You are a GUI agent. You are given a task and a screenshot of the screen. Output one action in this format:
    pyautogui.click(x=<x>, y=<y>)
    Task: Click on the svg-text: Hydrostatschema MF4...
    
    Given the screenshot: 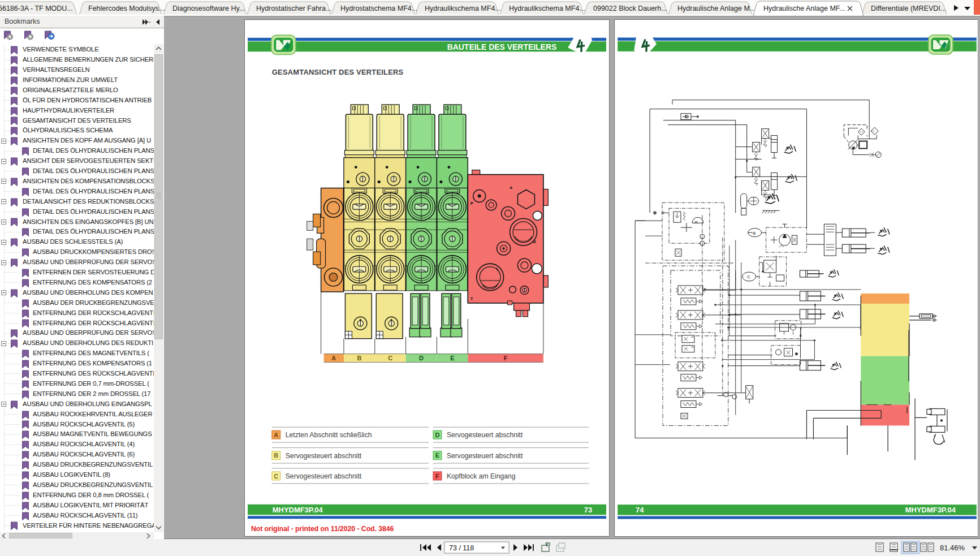 What is the action you would take?
    pyautogui.click(x=379, y=8)
    